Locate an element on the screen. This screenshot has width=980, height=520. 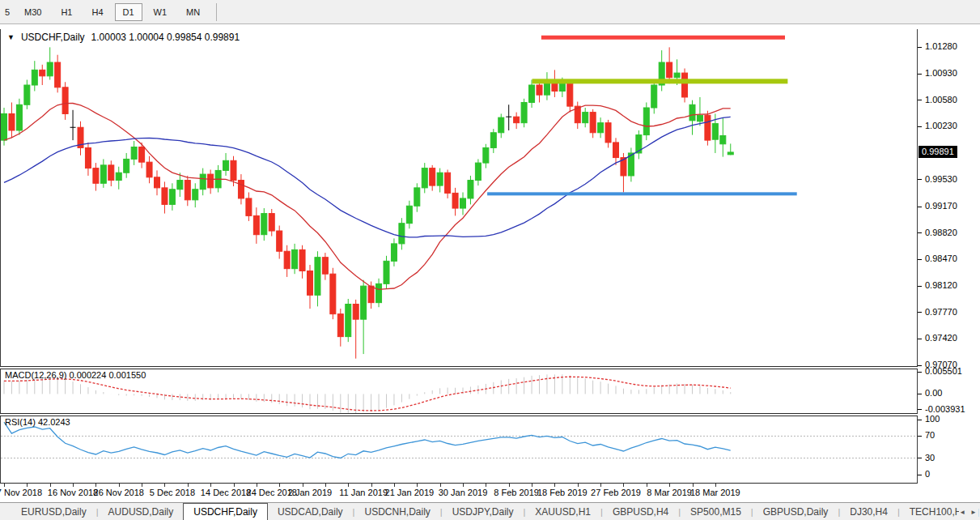
macd-signal-line is located at coordinates (367, 394).